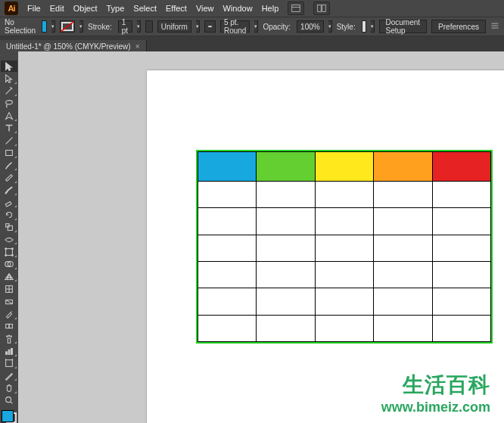 The width and height of the screenshot is (504, 423). Describe the element at coordinates (9, 339) in the screenshot. I see `symbol-sprayer-tool` at that location.